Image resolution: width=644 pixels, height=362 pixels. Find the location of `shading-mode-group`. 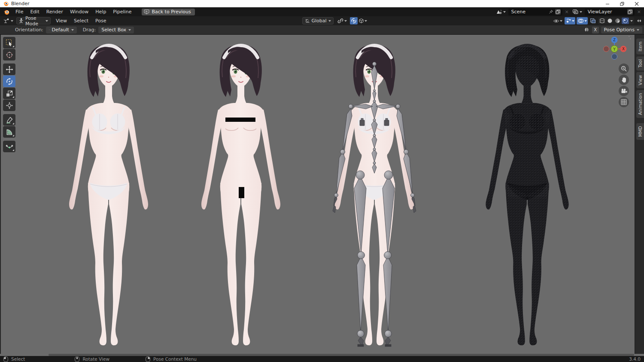

shading-mode-group is located at coordinates (616, 21).